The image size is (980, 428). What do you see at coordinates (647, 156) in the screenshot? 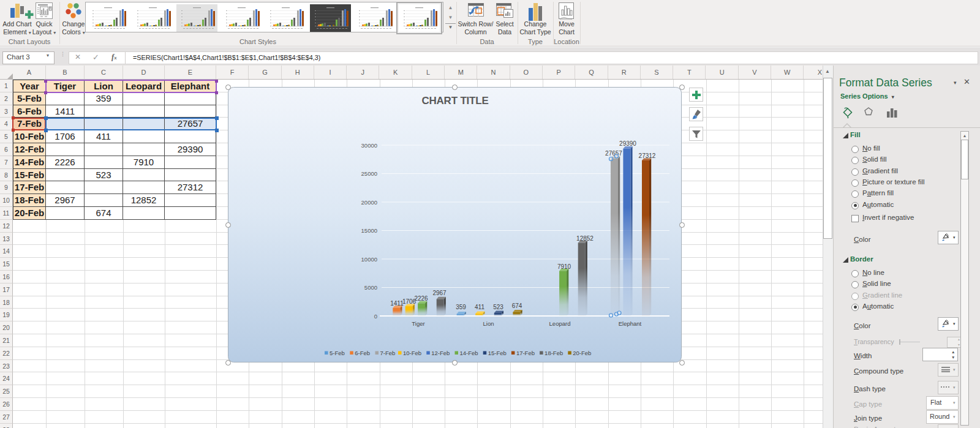
I see `svg-text: 27312` at bounding box center [647, 156].